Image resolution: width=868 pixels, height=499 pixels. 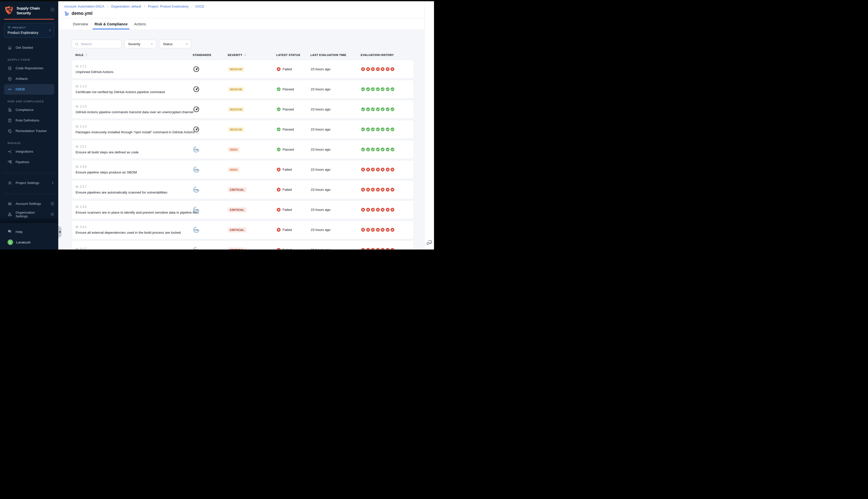 What do you see at coordinates (10, 215) in the screenshot?
I see `org-settings-icon` at bounding box center [10, 215].